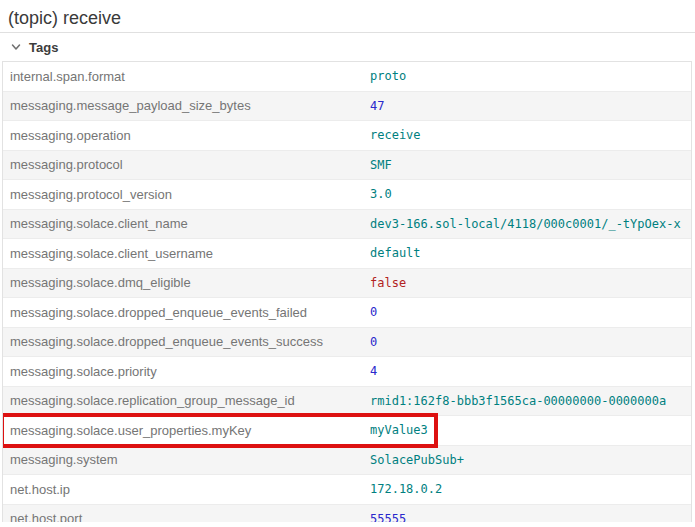  I want to click on span-title: (topic) receive, so click(348, 16).